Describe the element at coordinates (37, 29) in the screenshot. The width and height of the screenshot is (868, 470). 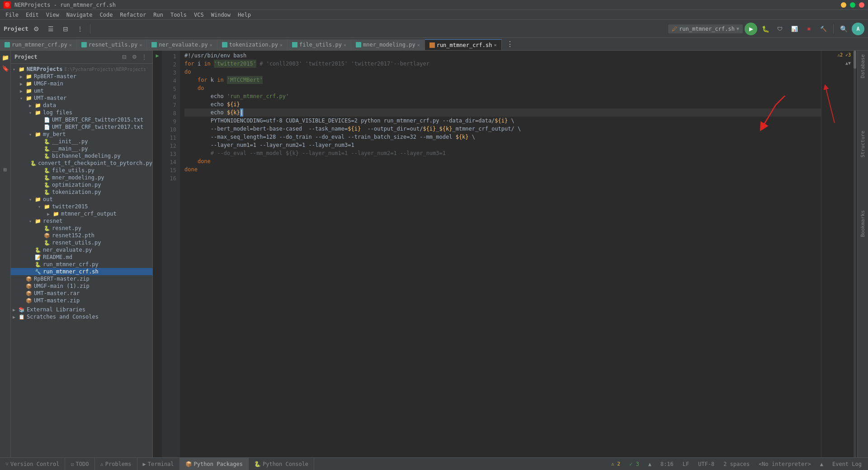
I see `settings-button: ⚙` at that location.